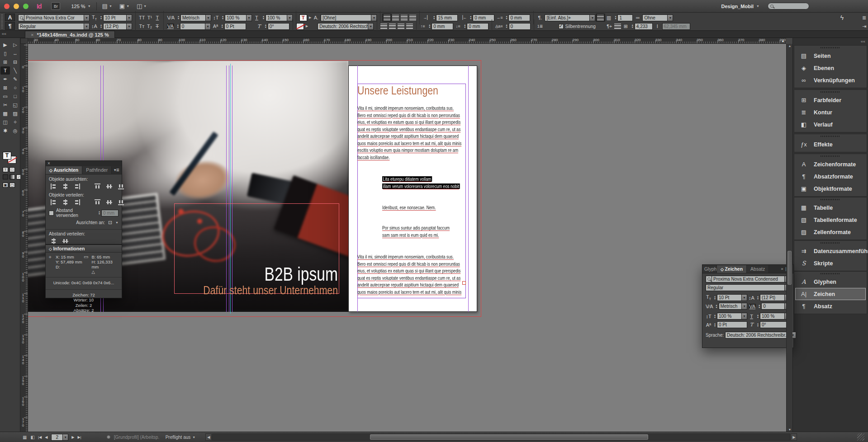  Describe the element at coordinates (790, 429) in the screenshot. I see `scroll-down-arrow: ▼` at that location.